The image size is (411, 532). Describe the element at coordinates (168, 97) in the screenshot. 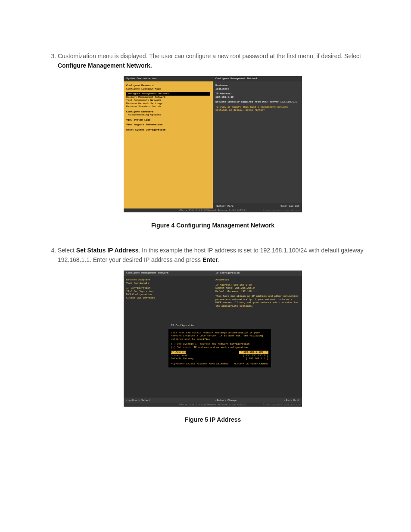

I see `menu-restart-mgmt-network: Restart Management Network` at that location.